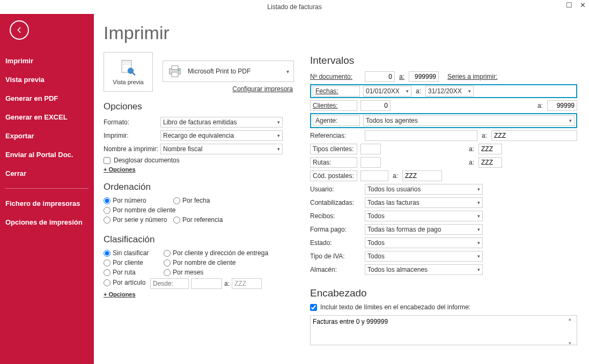 This screenshot has height=364, width=589. Describe the element at coordinates (198, 160) in the screenshot. I see `desglosar-checkbox: Desglosar documentos` at that location.